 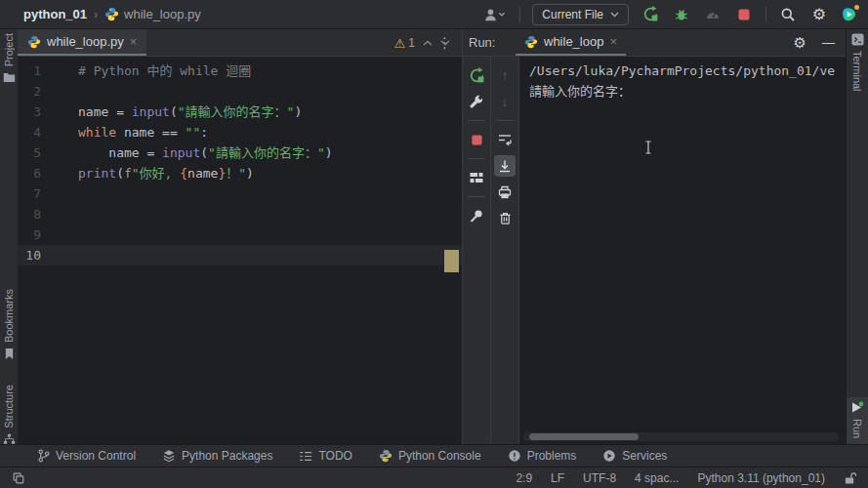 I want to click on warning-icon: ⚠, so click(x=400, y=43).